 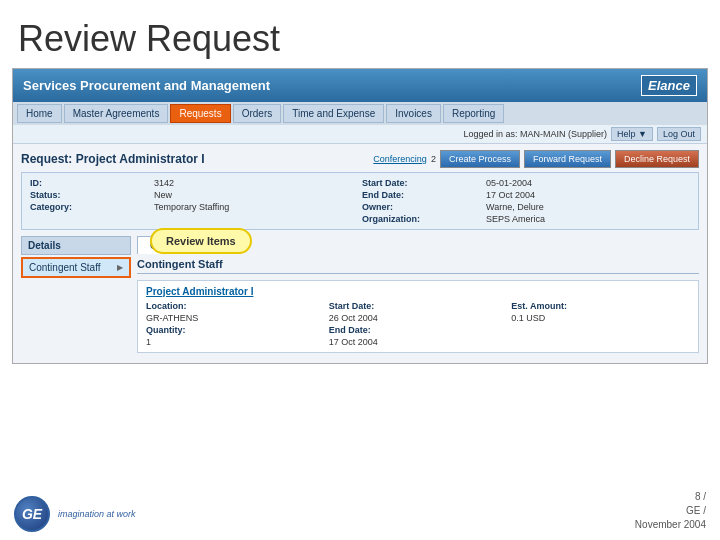 What do you see at coordinates (360, 201) in the screenshot?
I see `info-grid: ID: 3142 Start Date: 05-01-2004 Status: …` at bounding box center [360, 201].